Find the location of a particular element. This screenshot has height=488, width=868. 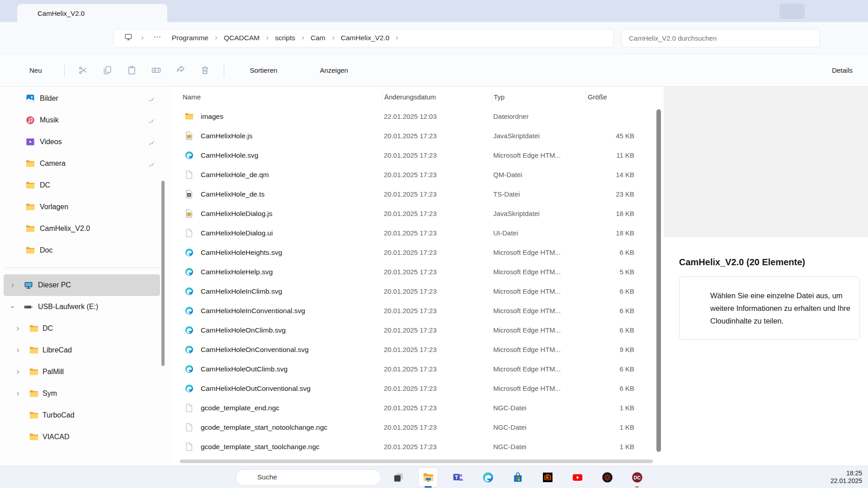

rename-button is located at coordinates (156, 70).